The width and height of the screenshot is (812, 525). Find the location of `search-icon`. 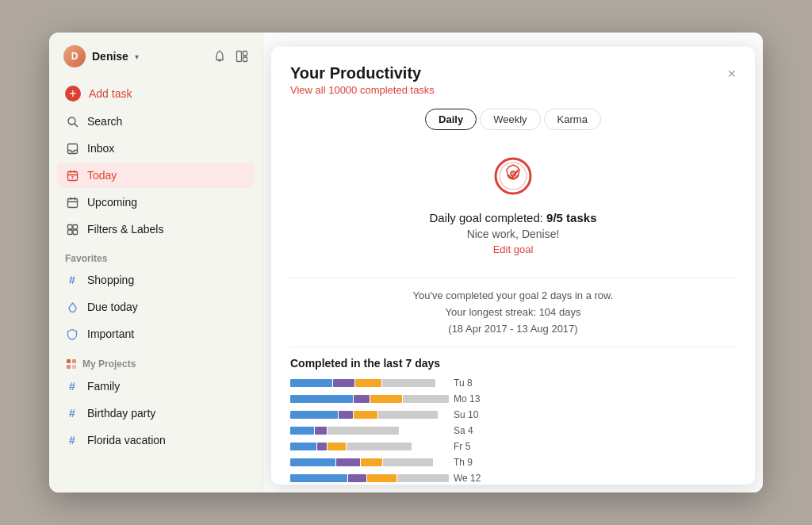

search-icon is located at coordinates (72, 121).